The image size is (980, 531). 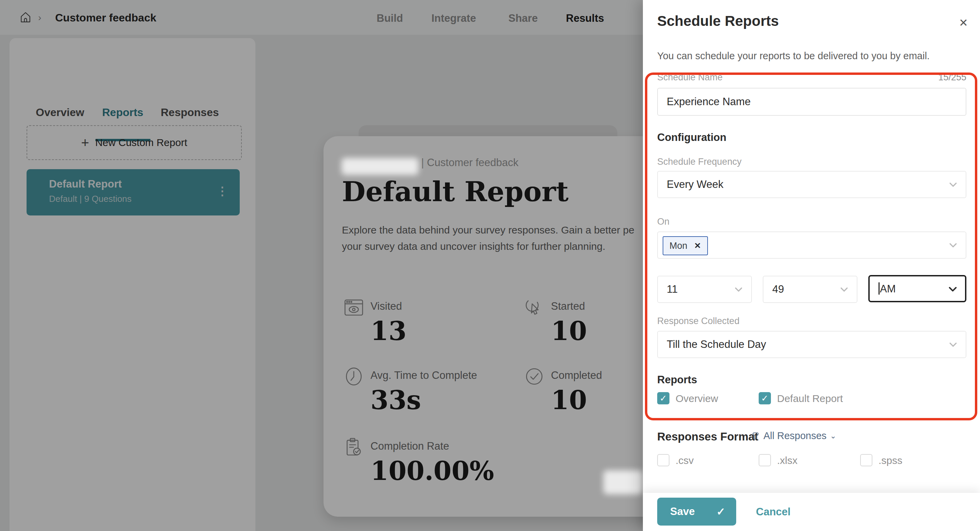 What do you see at coordinates (705, 289) in the screenshot?
I see `hour-select: 11` at bounding box center [705, 289].